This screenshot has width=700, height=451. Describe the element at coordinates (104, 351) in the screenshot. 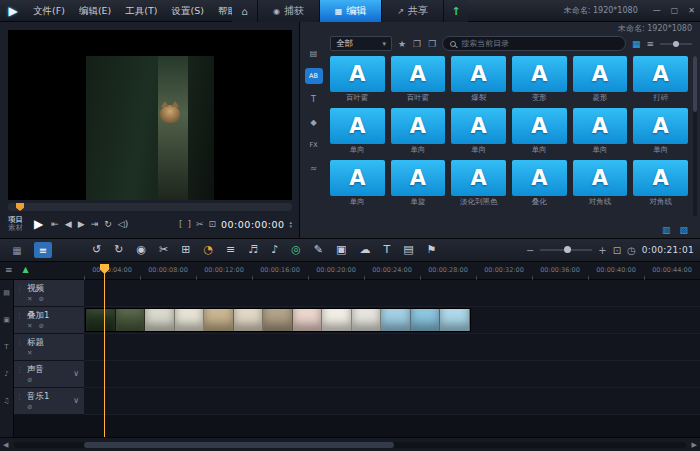

I see `playhead-line` at that location.